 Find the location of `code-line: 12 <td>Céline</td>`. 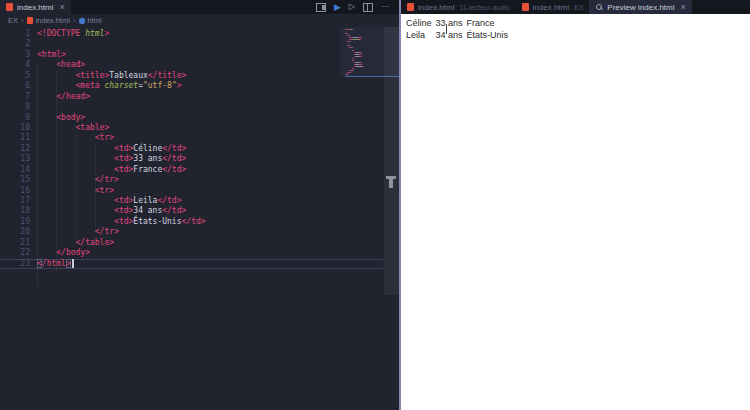

code-line: 12 <td>Céline</td> is located at coordinates (192, 149).